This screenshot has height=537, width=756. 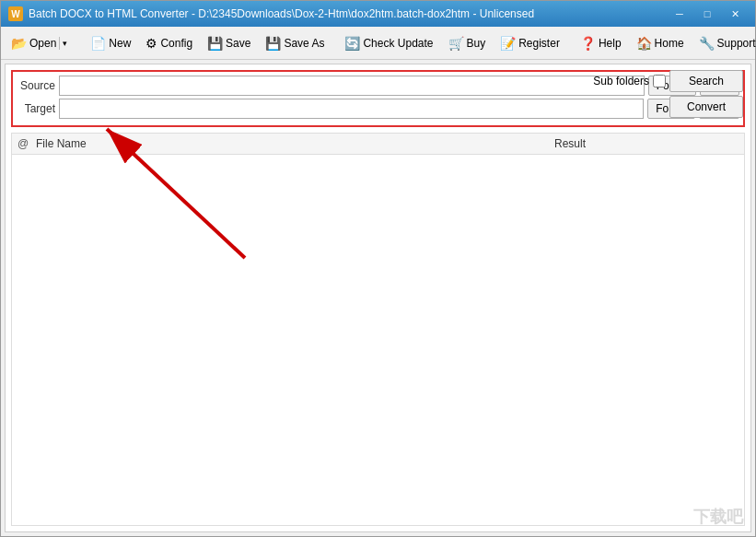 I want to click on check-update-label: Check Update, so click(x=398, y=43).